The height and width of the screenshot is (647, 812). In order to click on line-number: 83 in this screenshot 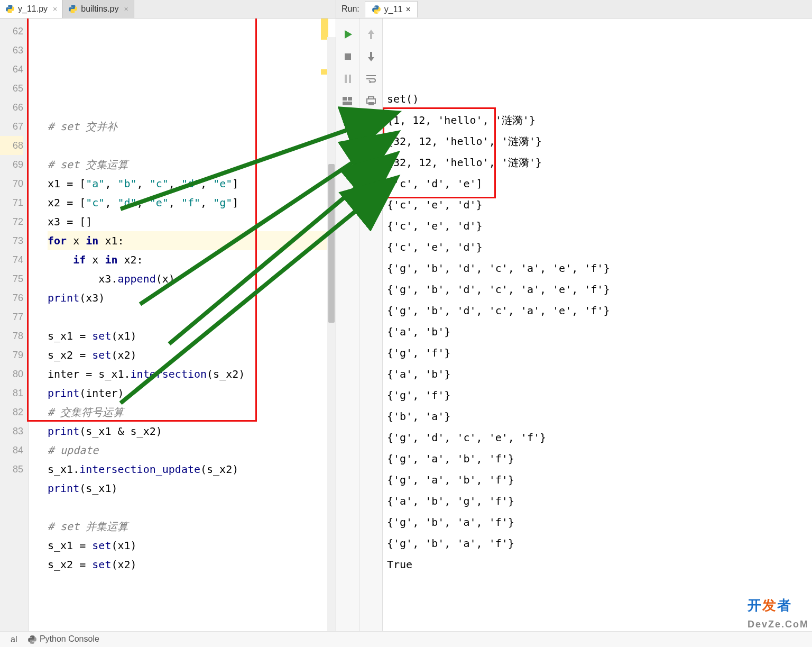, I will do `click(12, 431)`.